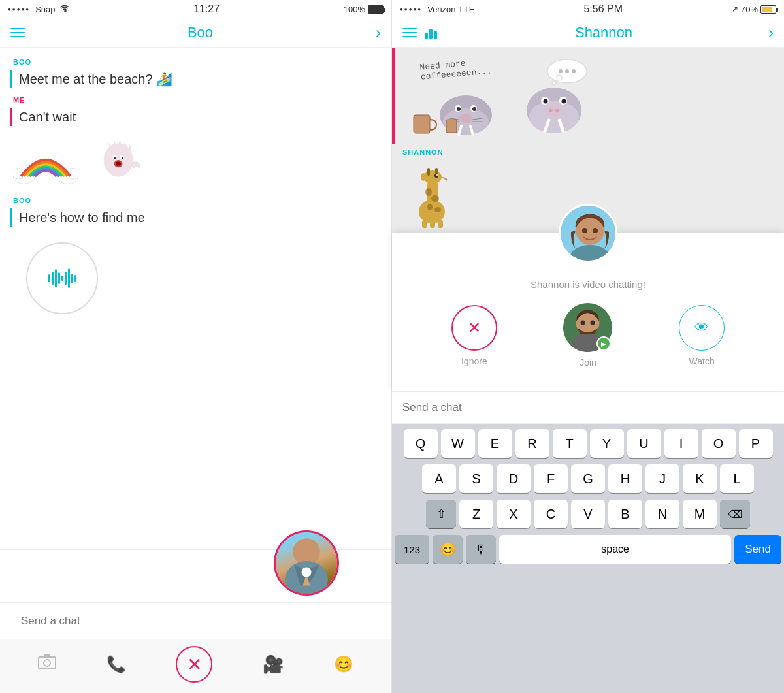  Describe the element at coordinates (432, 33) in the screenshot. I see `bar-chart-icon` at that location.